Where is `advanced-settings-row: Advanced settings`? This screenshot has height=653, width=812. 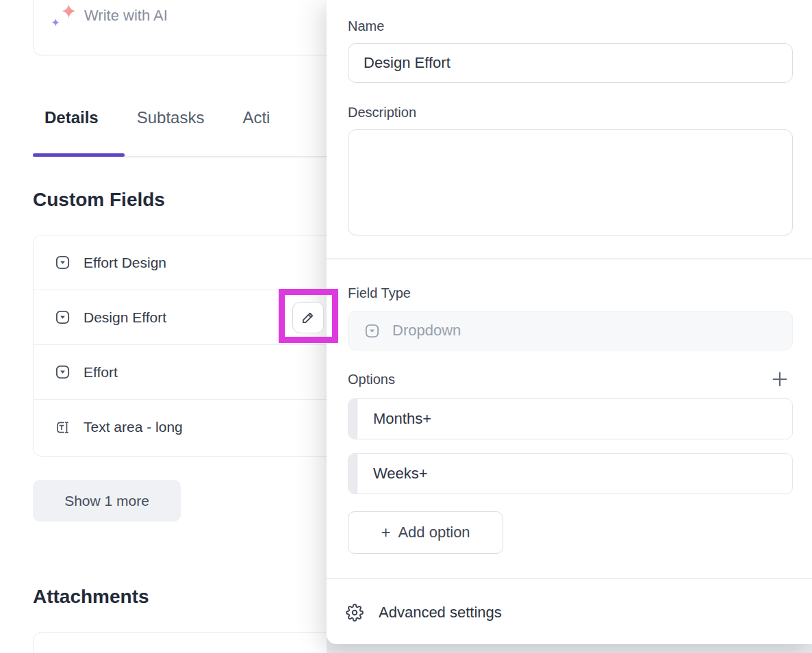
advanced-settings-row: Advanced settings is located at coordinates (570, 613).